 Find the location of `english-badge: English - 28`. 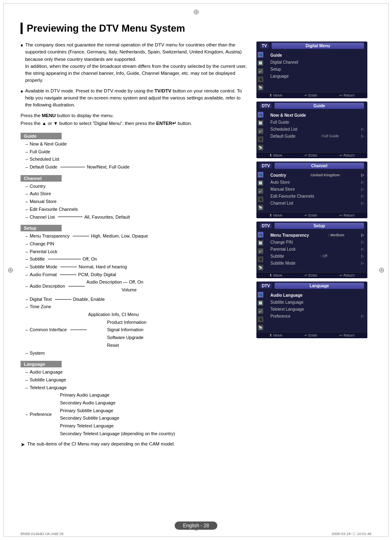

english-badge: English - 28 is located at coordinates (196, 526).